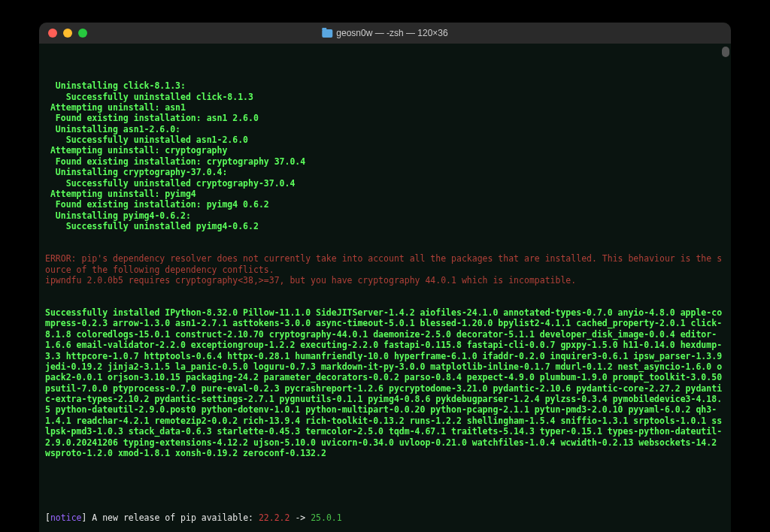 The width and height of the screenshot is (770, 532). What do you see at coordinates (385, 107) in the screenshot?
I see `output-line: Attempting uninstall: asn1` at bounding box center [385, 107].